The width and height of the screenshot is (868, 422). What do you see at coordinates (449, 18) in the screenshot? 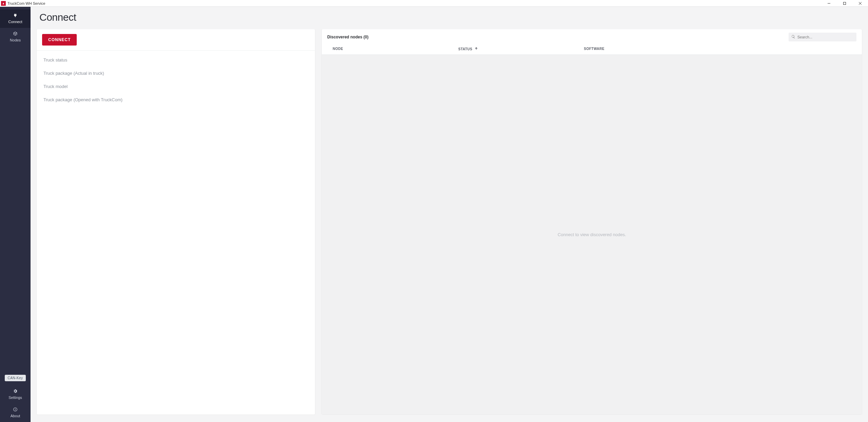
I see `page-header: Connect` at bounding box center [449, 18].